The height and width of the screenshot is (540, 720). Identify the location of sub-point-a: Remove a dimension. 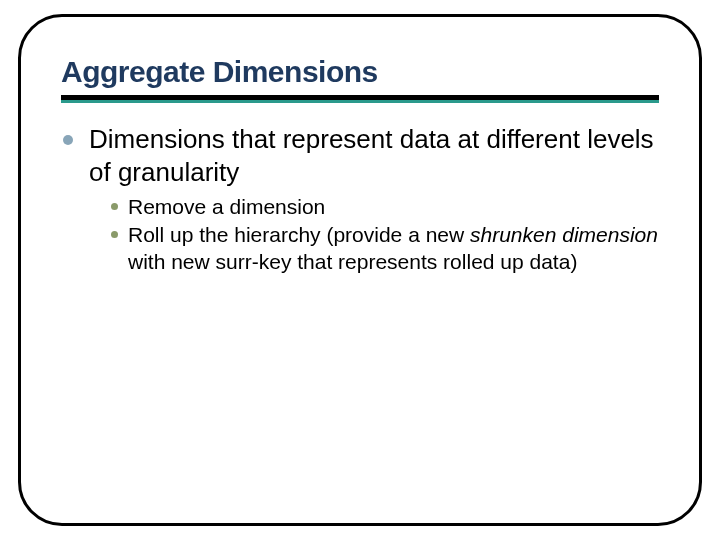
(226, 207).